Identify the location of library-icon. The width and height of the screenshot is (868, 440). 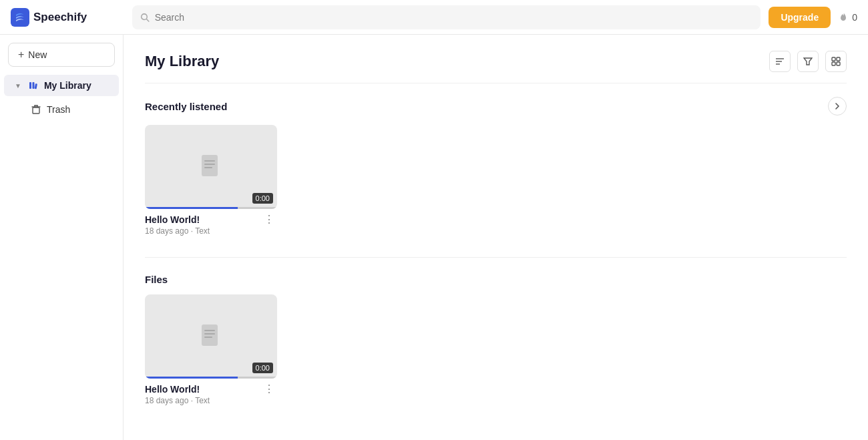
(33, 85).